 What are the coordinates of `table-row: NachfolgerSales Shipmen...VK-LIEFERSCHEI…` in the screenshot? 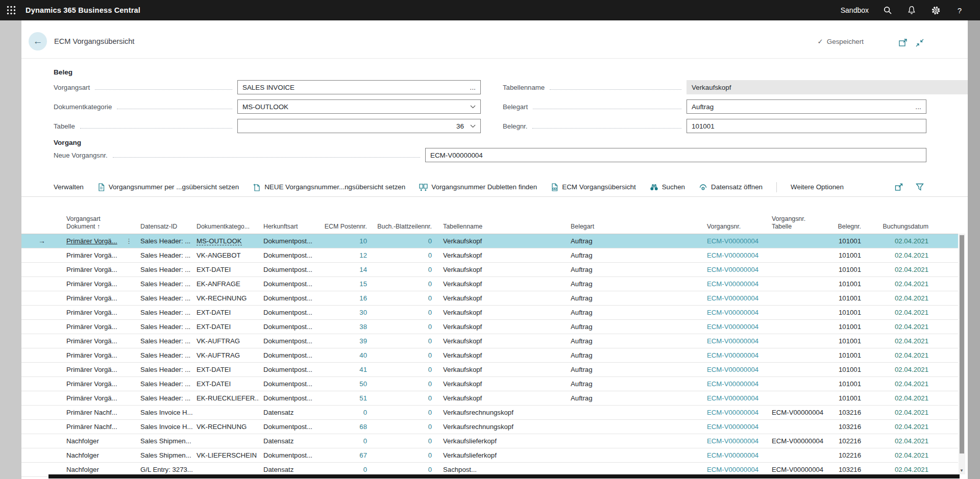 It's located at (490, 455).